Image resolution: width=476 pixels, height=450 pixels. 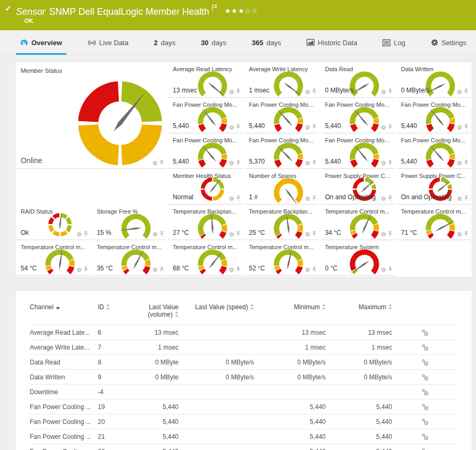 What do you see at coordinates (113, 422) in the screenshot?
I see `cell-id: 20` at bounding box center [113, 422].